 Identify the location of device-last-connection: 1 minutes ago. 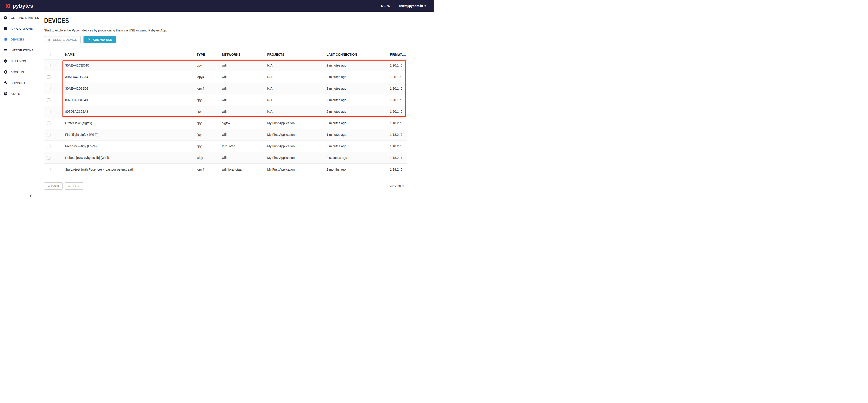
(356, 135).